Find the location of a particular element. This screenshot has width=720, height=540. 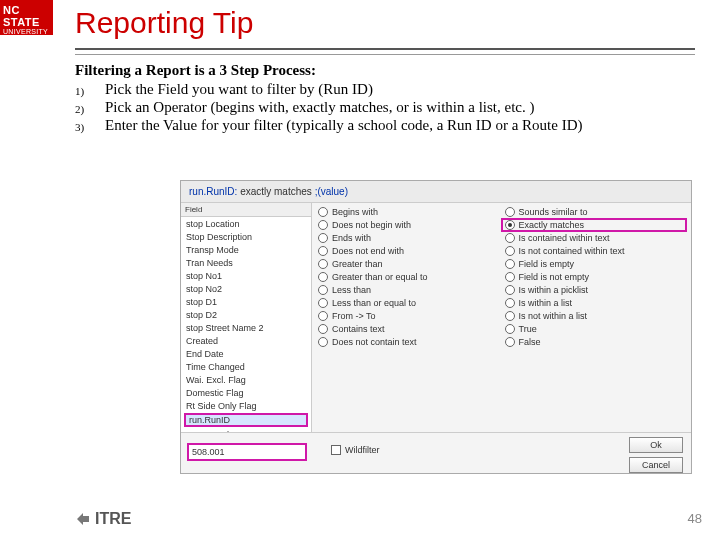

slide-title: Reporting Tip is located at coordinates (164, 23).